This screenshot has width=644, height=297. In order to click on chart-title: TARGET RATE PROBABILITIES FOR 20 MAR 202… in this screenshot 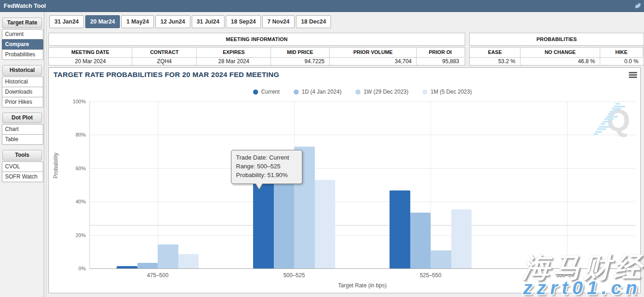, I will do `click(166, 75)`.